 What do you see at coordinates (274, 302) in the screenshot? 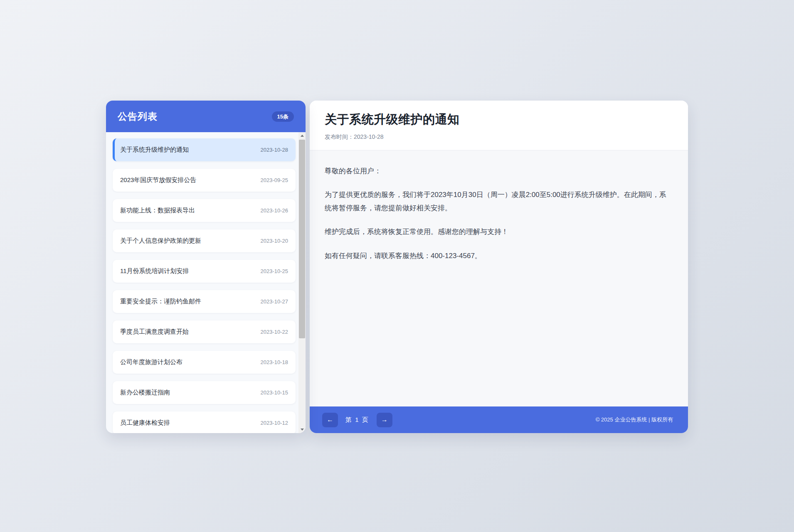
I see `item-date: 2023-10-27` at bounding box center [274, 302].